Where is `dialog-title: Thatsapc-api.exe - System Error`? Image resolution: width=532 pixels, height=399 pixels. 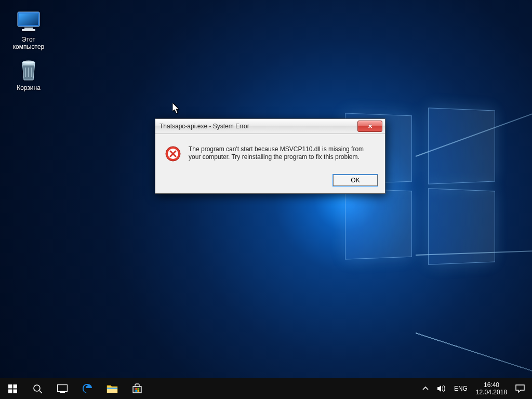 dialog-title: Thatsapc-api.exe - System Error is located at coordinates (205, 126).